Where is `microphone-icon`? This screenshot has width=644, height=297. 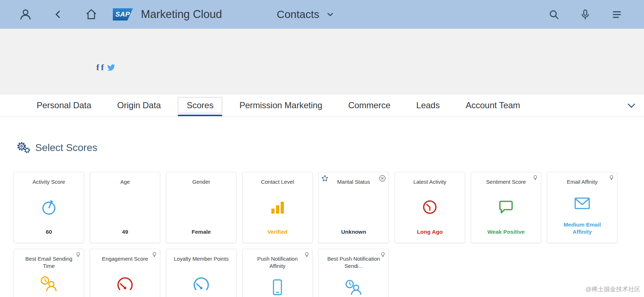 microphone-icon is located at coordinates (585, 14).